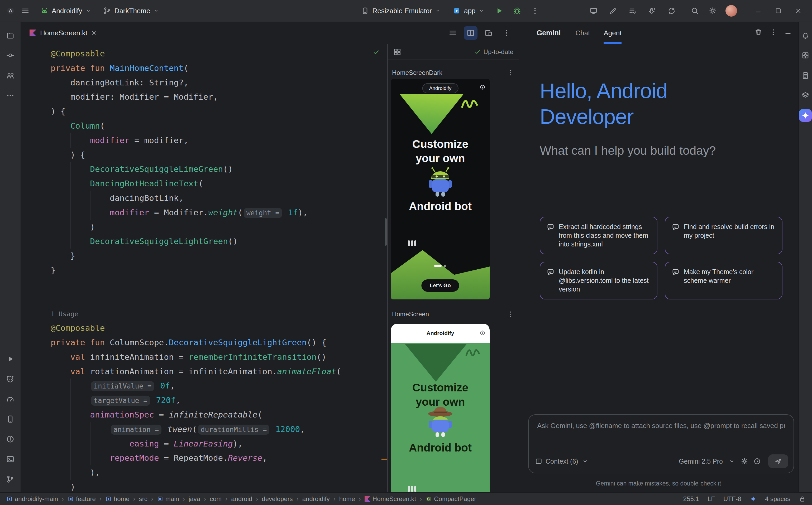 This screenshot has height=505, width=812. What do you see at coordinates (672, 11) in the screenshot?
I see `sync-project-button` at bounding box center [672, 11].